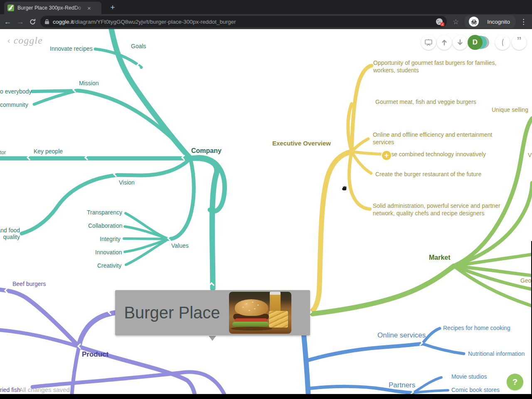  I want to click on coggle-wordmark: coggle, so click(28, 41).